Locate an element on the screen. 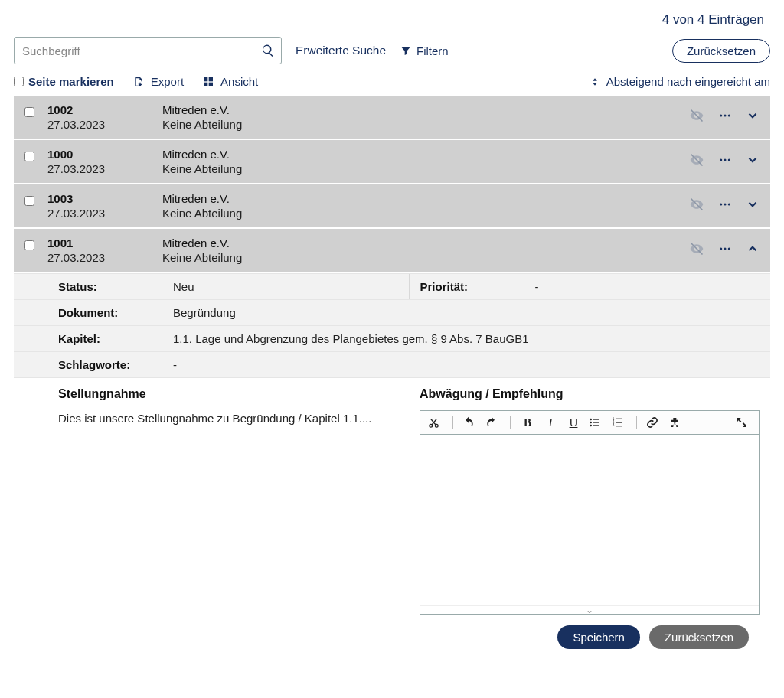 This screenshot has width=784, height=698. mark-page-checkbox is located at coordinates (18, 81).